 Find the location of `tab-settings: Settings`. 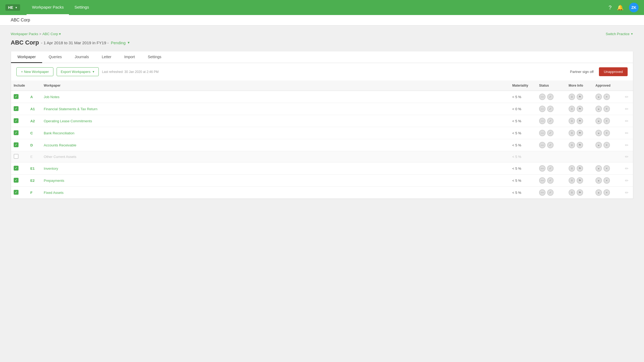

tab-settings: Settings is located at coordinates (155, 57).